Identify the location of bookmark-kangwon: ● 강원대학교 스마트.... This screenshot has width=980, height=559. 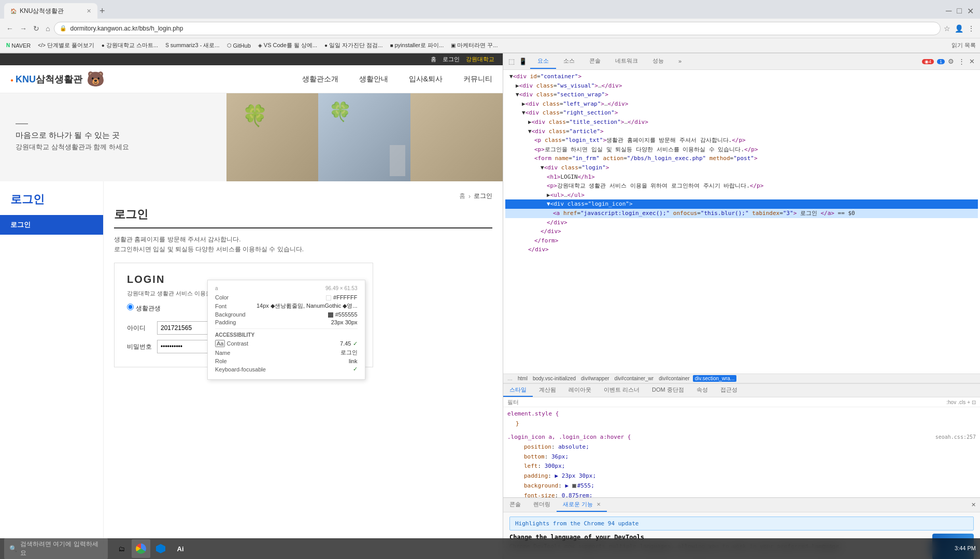
(130, 46).